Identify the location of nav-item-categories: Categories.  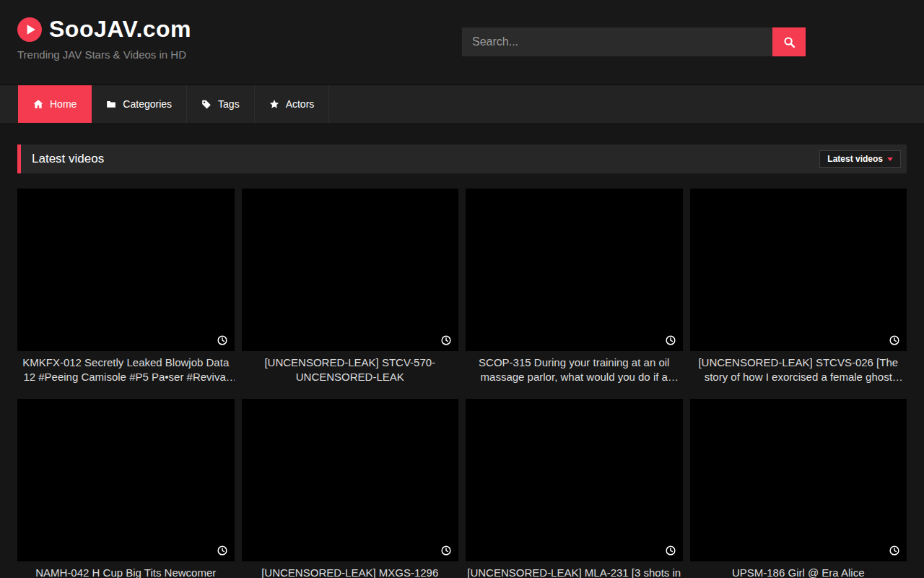
(139, 104).